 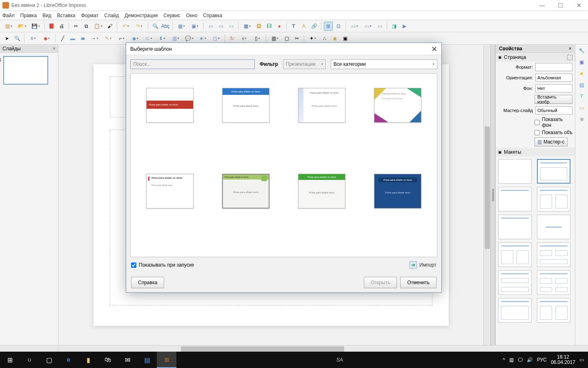 What do you see at coordinates (413, 265) in the screenshot?
I see `import-icon: ➜` at bounding box center [413, 265].